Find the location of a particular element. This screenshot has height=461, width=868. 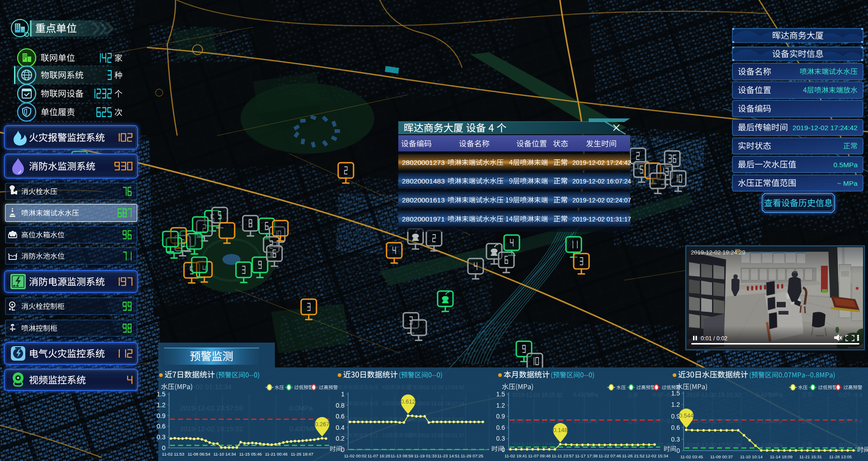

svg-text: 11-09 00:37 is located at coordinates (722, 456).